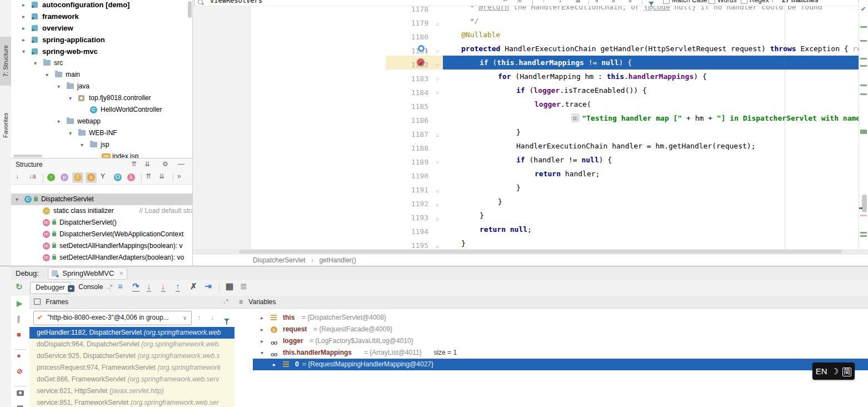  I want to click on variable-row: ▾oothis.handlerMappings= {ArrayList@4011…, so click(560, 353).